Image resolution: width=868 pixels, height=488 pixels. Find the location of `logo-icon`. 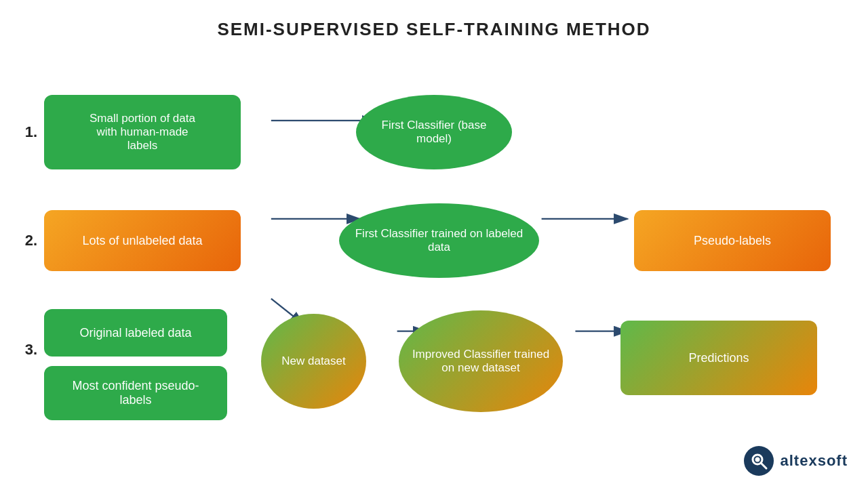

logo-icon is located at coordinates (759, 461).